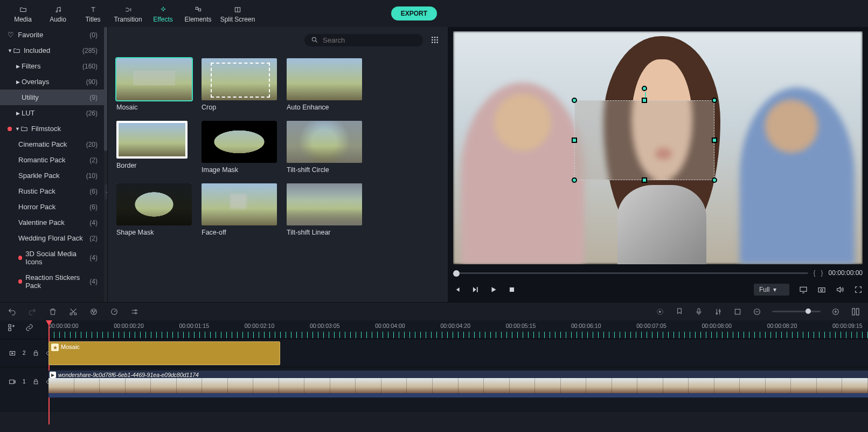 This screenshot has height=432, width=868. I want to click on sidebar-count: (90), so click(94, 82).